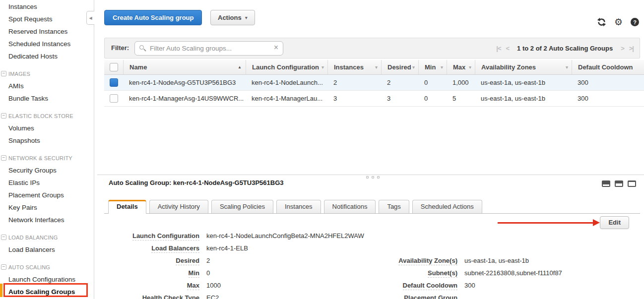  I want to click on tab-details: Details, so click(127, 207).